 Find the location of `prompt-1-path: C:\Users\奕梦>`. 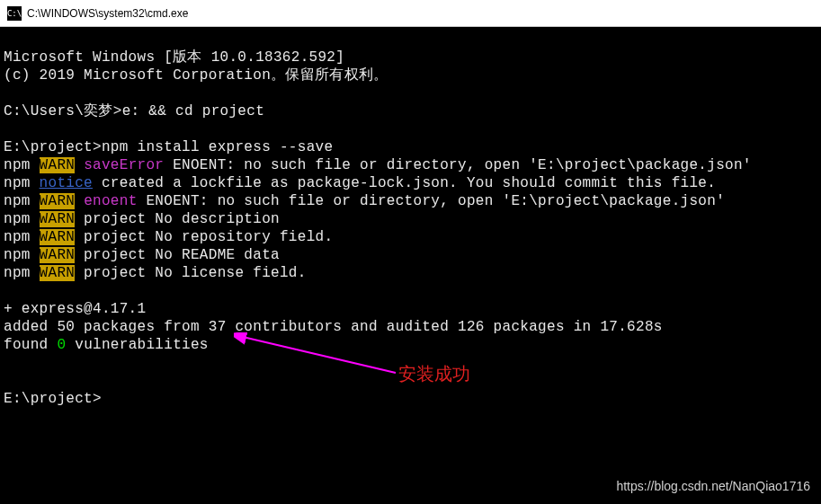

prompt-1-path: C:\Users\奕梦> is located at coordinates (63, 111).